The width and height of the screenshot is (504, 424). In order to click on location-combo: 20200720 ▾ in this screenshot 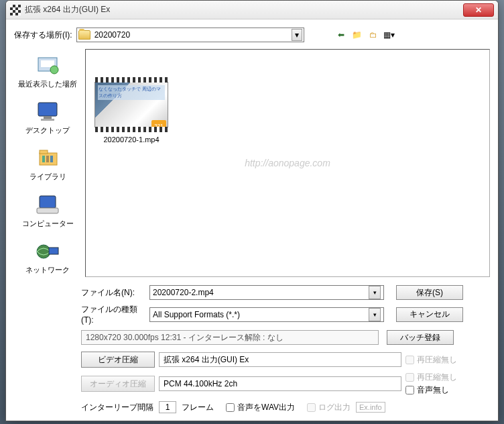, I will do `click(190, 35)`.